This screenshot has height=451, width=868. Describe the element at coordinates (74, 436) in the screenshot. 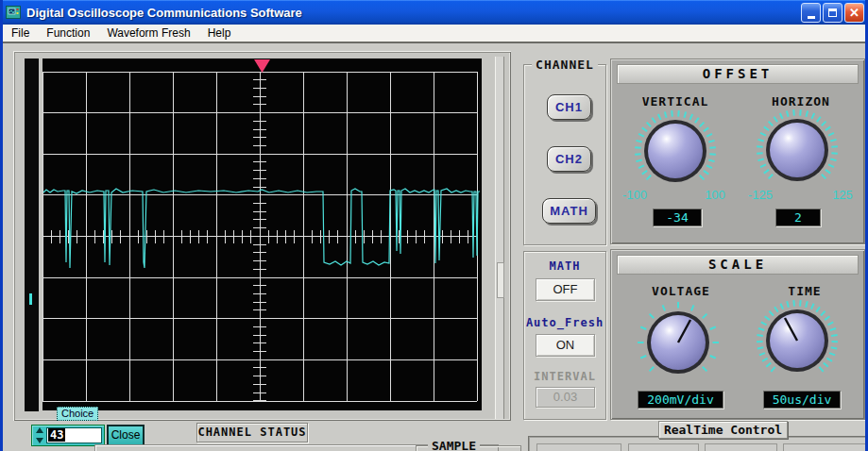

I see `choice-value-field: 43` at that location.